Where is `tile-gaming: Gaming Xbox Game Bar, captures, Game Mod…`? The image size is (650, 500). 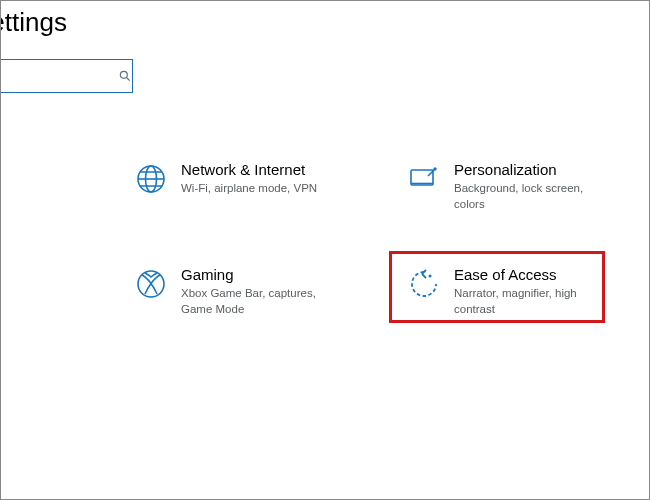
tile-gaming: Gaming Xbox Game Bar, captures, Game Mod… is located at coordinates (233, 292).